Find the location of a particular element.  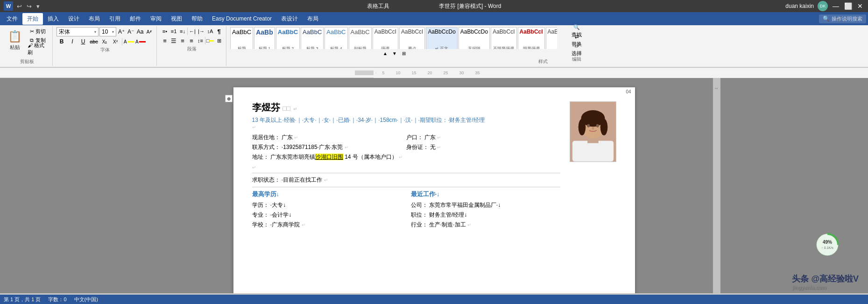

menu-review: 审阅 is located at coordinates (156, 19).